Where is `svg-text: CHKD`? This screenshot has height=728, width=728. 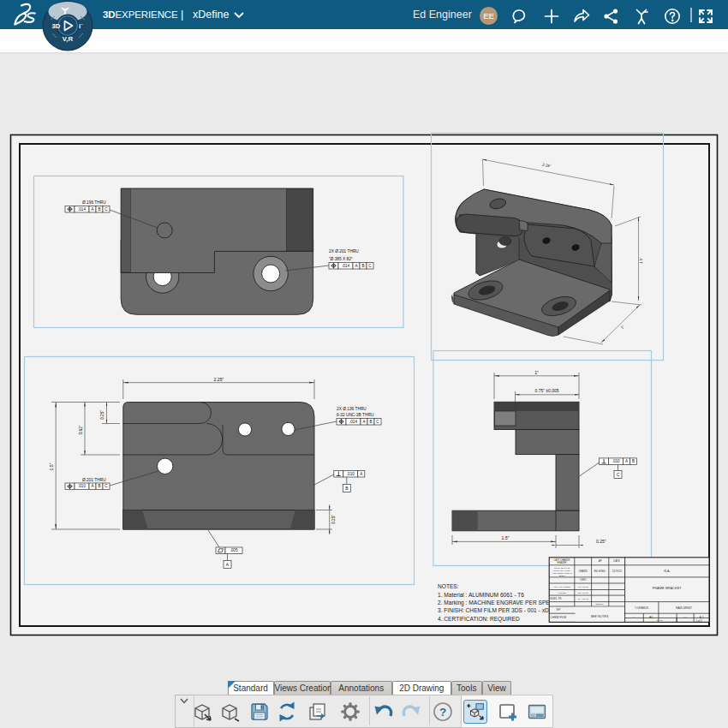
svg-text: CHKD is located at coordinates (582, 580).